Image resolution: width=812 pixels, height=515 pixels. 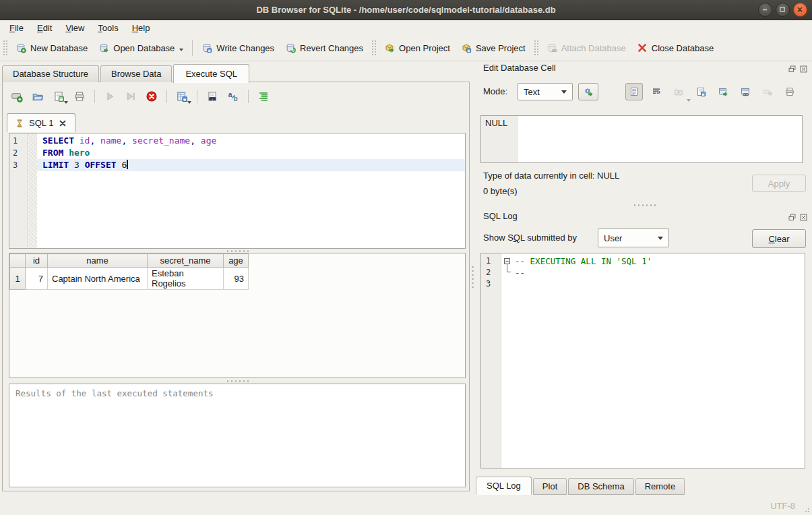 I want to click on column-header-id: id, so click(x=36, y=261).